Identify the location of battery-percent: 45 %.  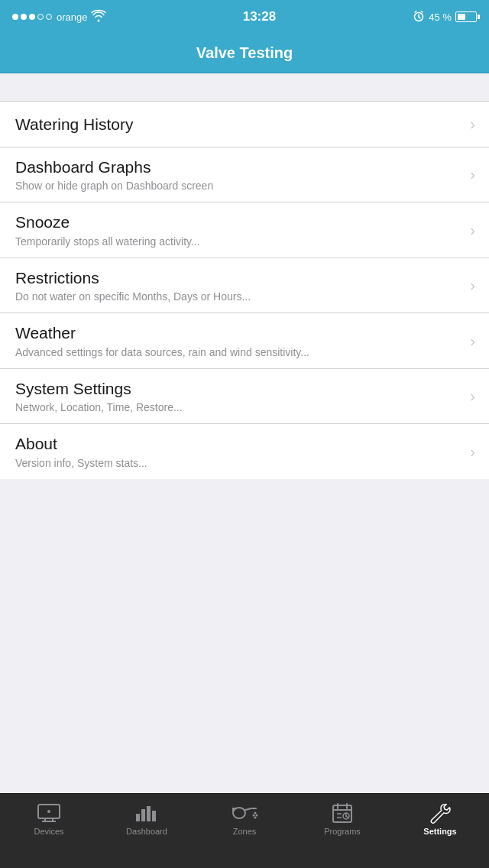
(440, 17).